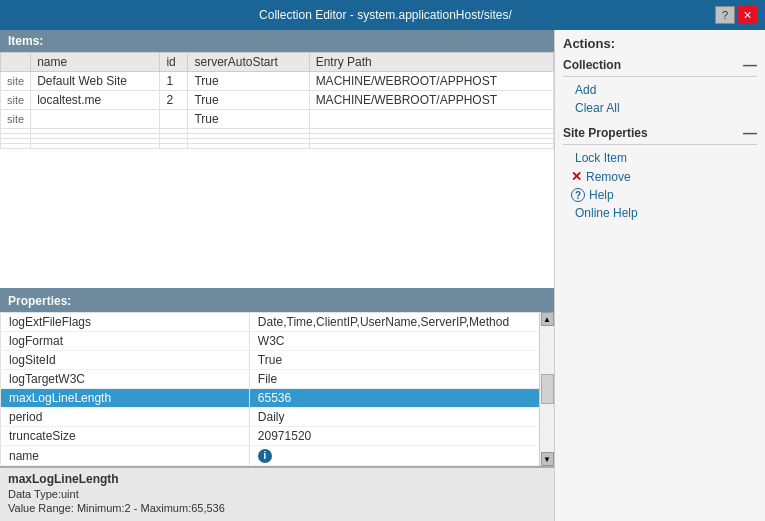  I want to click on add-link: Add, so click(660, 90).